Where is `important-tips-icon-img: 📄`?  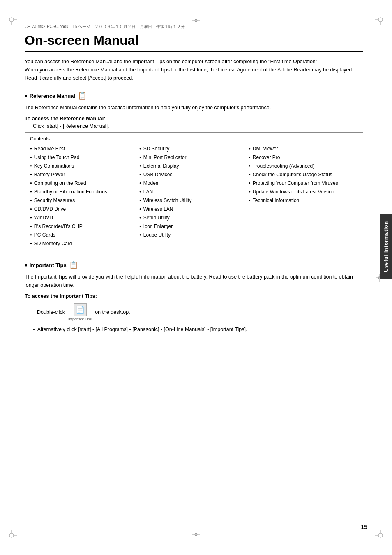
important-tips-icon-img: 📄 is located at coordinates (80, 310).